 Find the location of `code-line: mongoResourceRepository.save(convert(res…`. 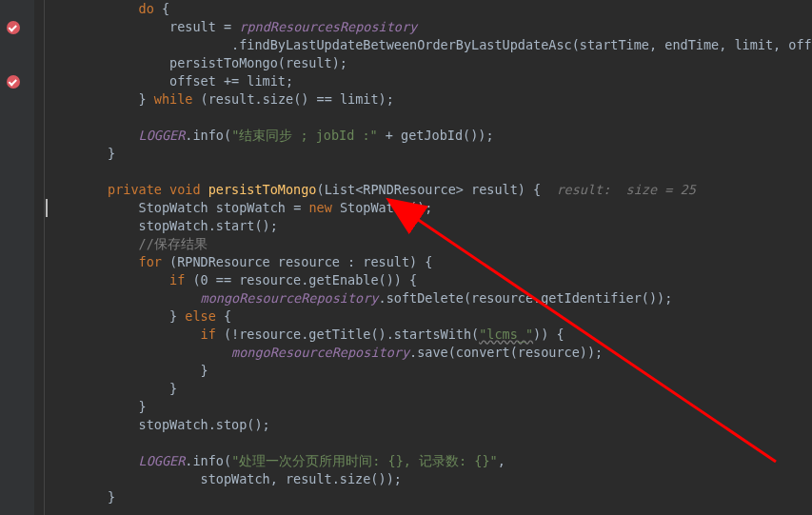

code-line: mongoResourceRepository.save(convert(res… is located at coordinates (428, 352).